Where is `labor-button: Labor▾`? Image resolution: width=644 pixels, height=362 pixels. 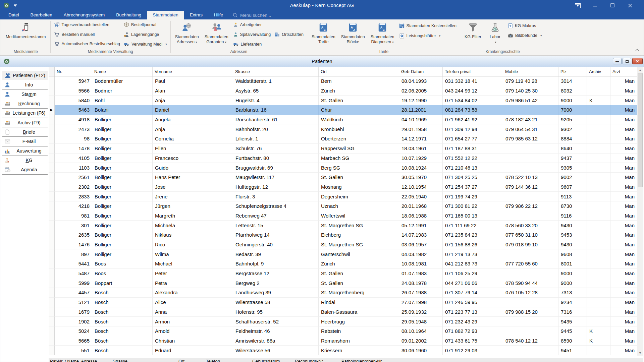
labor-button: Labor▾ is located at coordinates (495, 35).